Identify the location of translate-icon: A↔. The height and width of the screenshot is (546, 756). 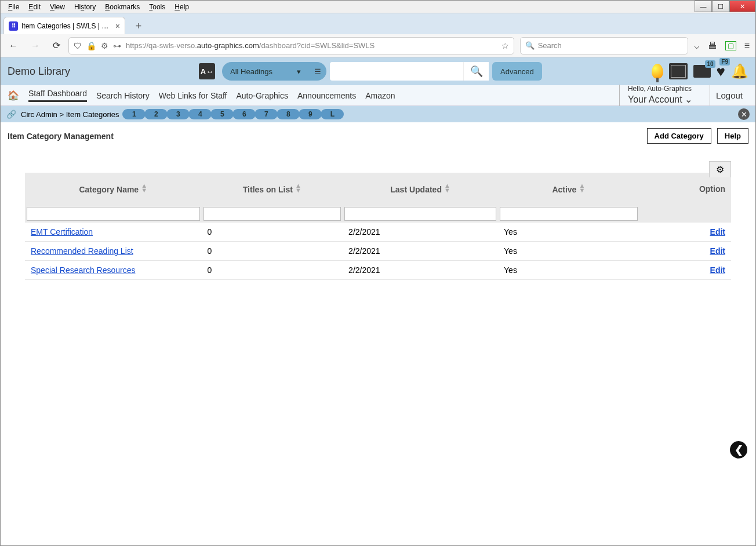
(207, 71).